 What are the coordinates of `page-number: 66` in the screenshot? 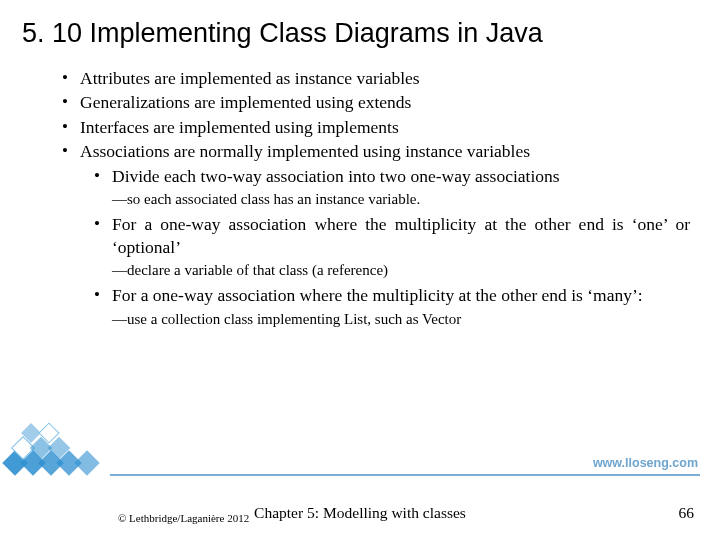 It's located at (687, 513).